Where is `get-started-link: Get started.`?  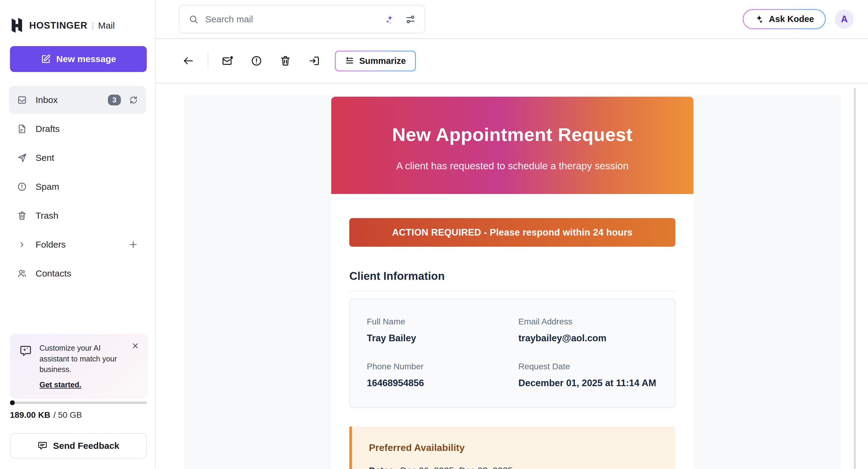
get-started-link: Get started. is located at coordinates (61, 385).